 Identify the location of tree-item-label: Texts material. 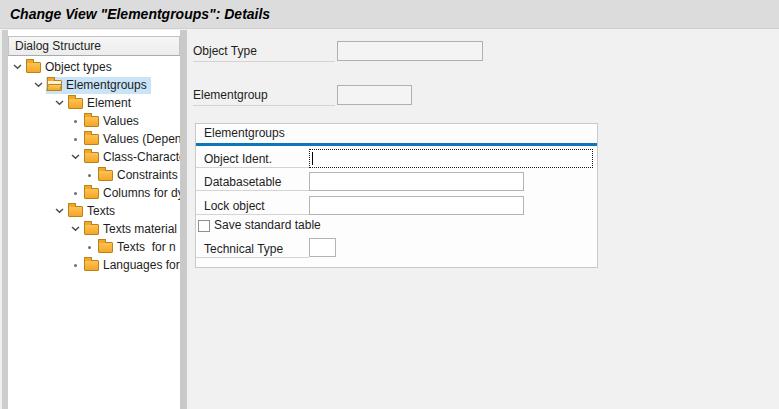
(140, 229).